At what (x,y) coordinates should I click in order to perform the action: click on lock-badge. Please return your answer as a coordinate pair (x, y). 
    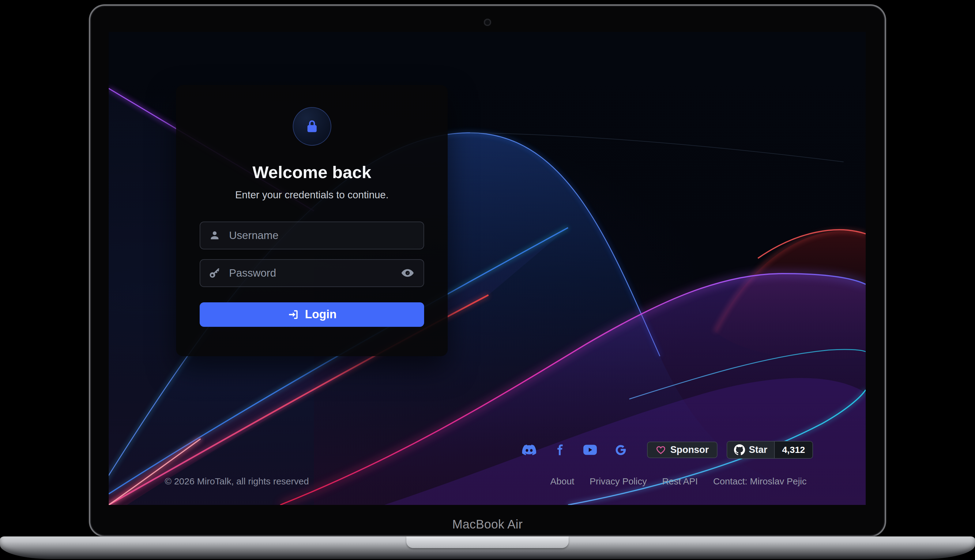
    Looking at the image, I should click on (312, 126).